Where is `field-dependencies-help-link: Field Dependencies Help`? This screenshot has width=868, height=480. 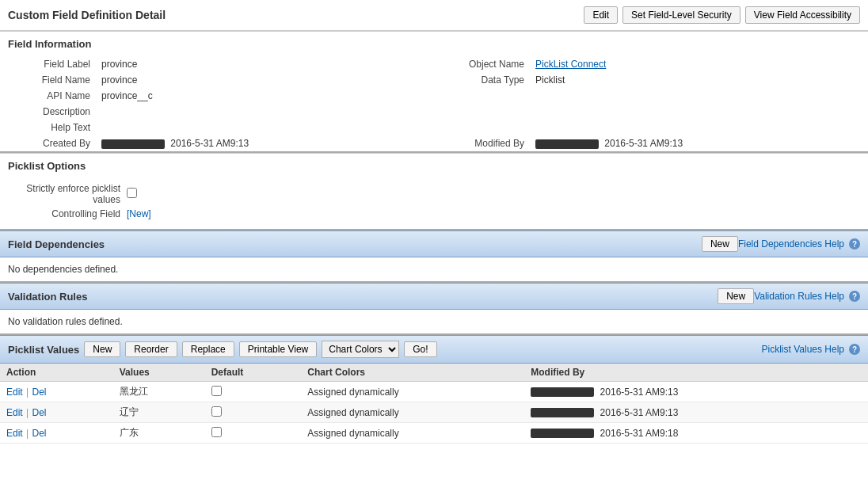
field-dependencies-help-link: Field Dependencies Help is located at coordinates (791, 244).